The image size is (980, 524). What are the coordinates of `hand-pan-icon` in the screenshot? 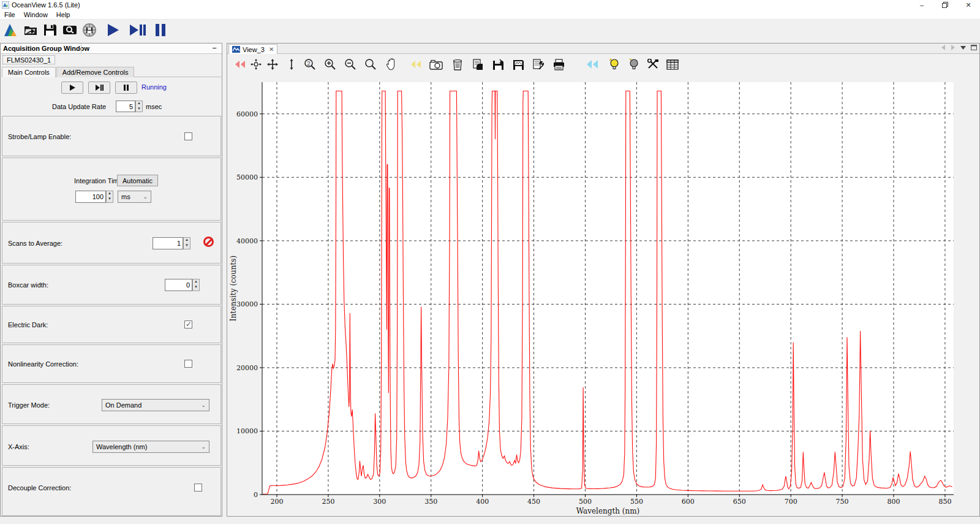 It's located at (391, 64).